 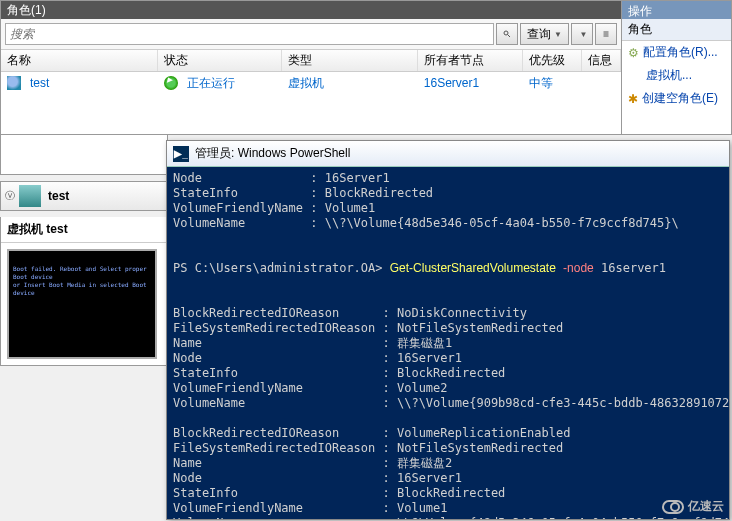 What do you see at coordinates (311, 10) in the screenshot?
I see `roles-header: 角色(1)` at bounding box center [311, 10].